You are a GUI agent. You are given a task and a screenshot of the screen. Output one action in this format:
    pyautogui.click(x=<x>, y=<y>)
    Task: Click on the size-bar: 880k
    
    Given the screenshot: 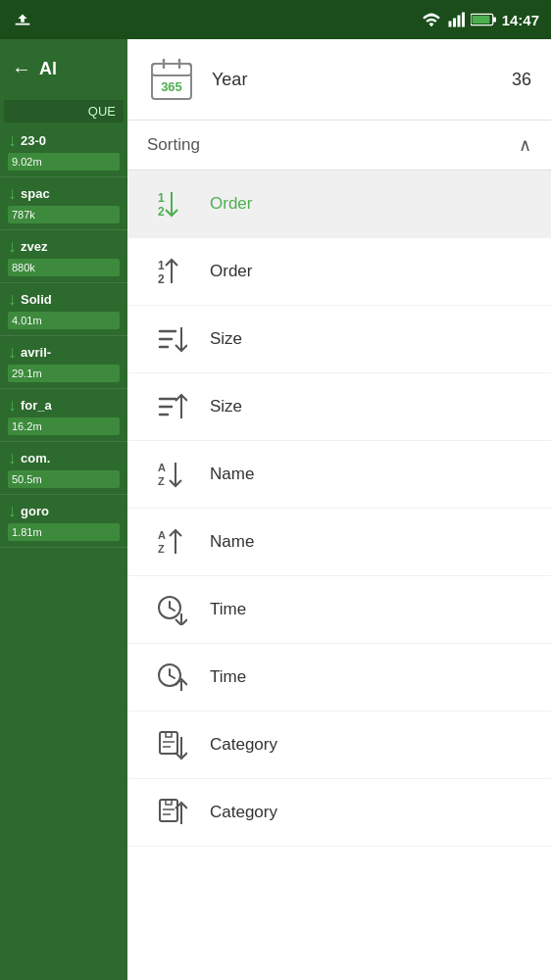 What is the action you would take?
    pyautogui.click(x=64, y=268)
    